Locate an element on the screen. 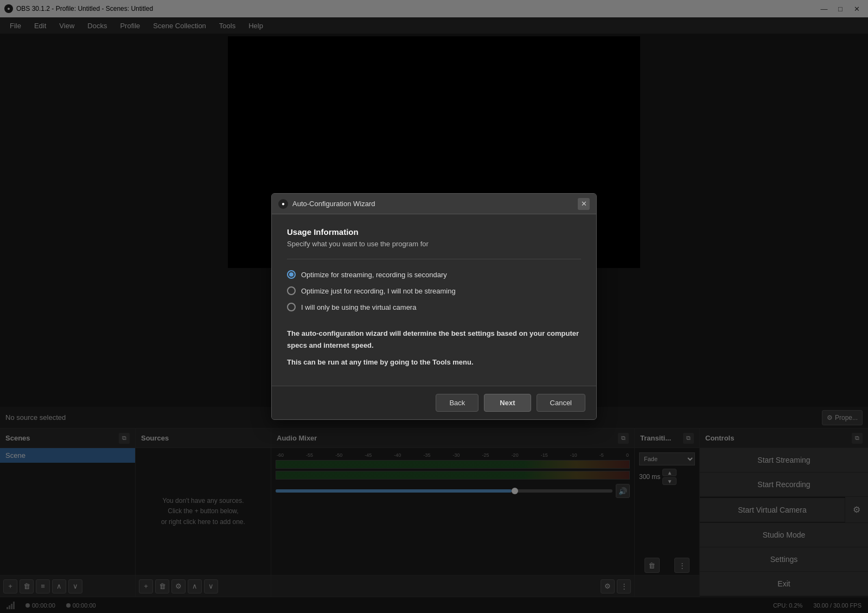 This screenshot has height=613, width=868. wizard-title-text: Auto-Configuration Wizard is located at coordinates (334, 204).